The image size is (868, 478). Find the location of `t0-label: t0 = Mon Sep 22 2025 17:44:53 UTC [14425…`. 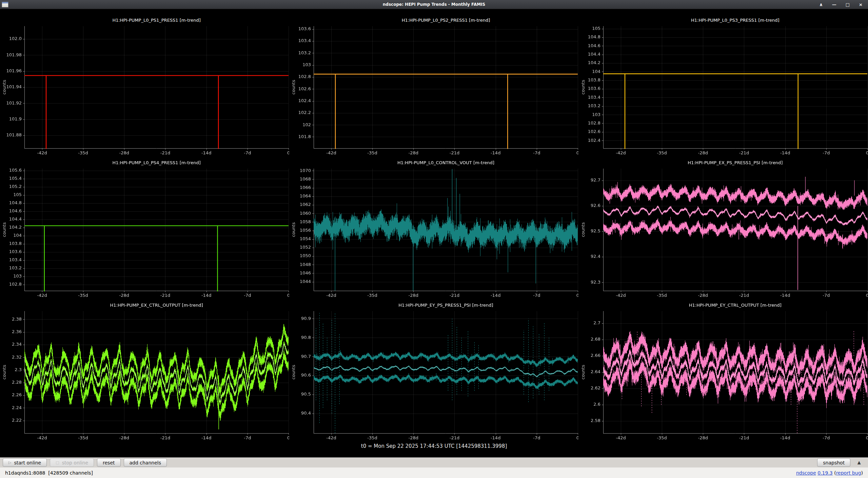

t0-label: t0 = Mon Sep 22 2025 17:44:53 UTC [14425… is located at coordinates (434, 446).